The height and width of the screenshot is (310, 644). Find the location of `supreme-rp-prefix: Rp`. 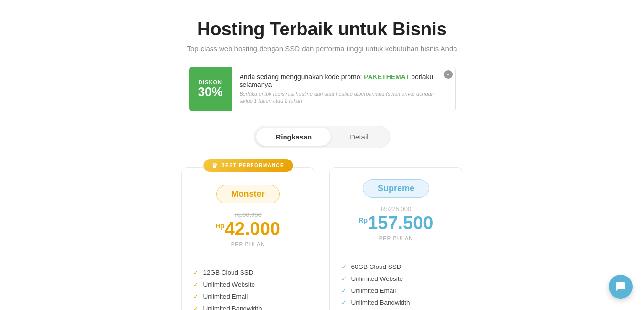

supreme-rp-prefix: Rp is located at coordinates (363, 220).